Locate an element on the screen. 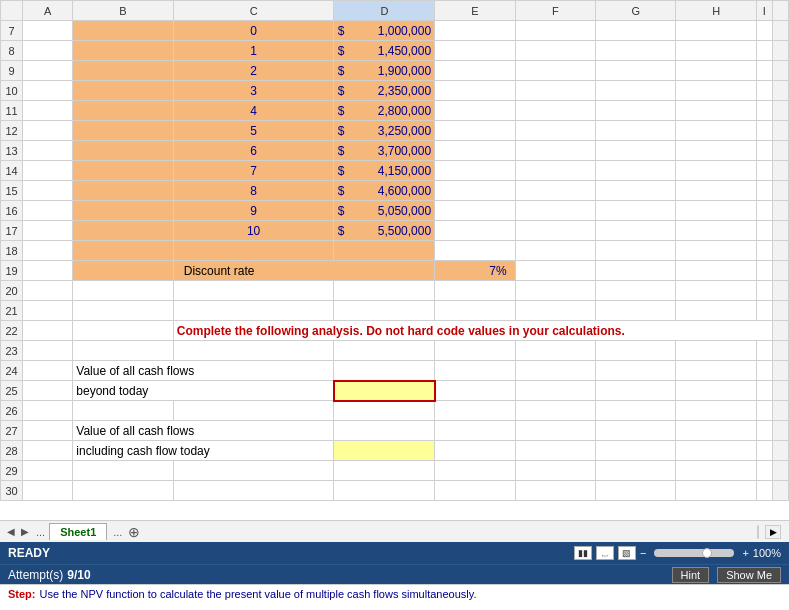 This screenshot has width=789, height=610. cell-discount-label: Discount rate is located at coordinates (304, 271).